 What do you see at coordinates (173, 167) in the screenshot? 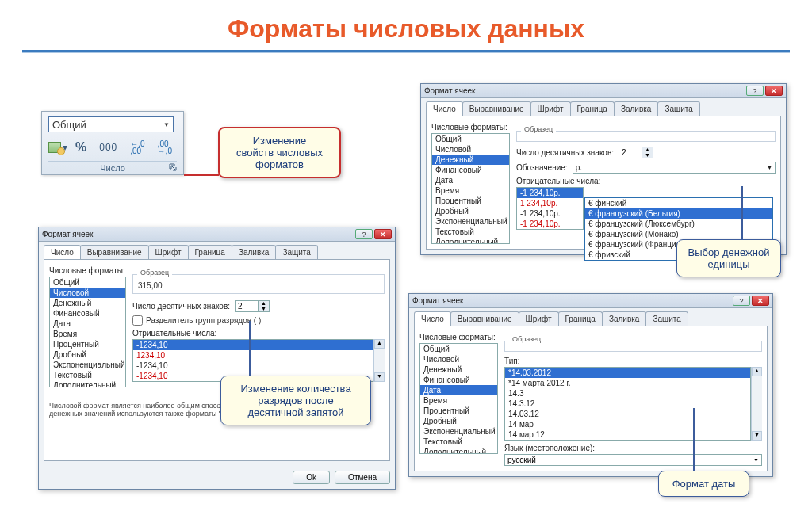
I see `dialog-launcher-icon` at bounding box center [173, 167].